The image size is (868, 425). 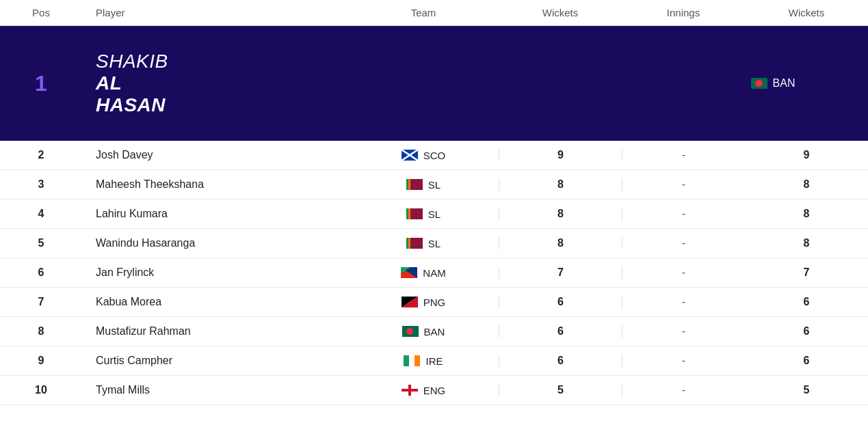 What do you see at coordinates (560, 12) in the screenshot?
I see `header-wickets: Wickets` at bounding box center [560, 12].